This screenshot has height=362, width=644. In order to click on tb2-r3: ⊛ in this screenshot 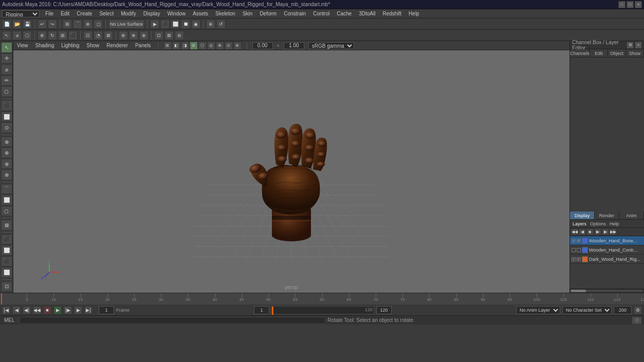, I will do `click(179, 35)`.